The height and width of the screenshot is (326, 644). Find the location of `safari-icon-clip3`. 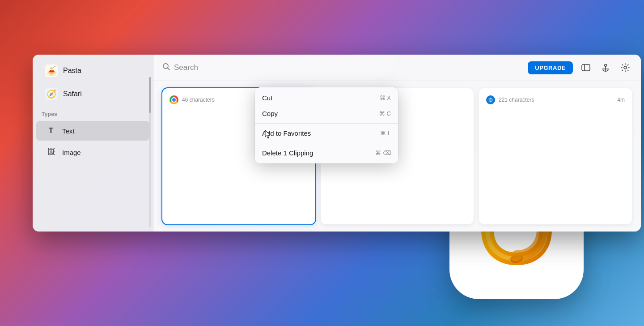

safari-icon-clip3 is located at coordinates (491, 100).